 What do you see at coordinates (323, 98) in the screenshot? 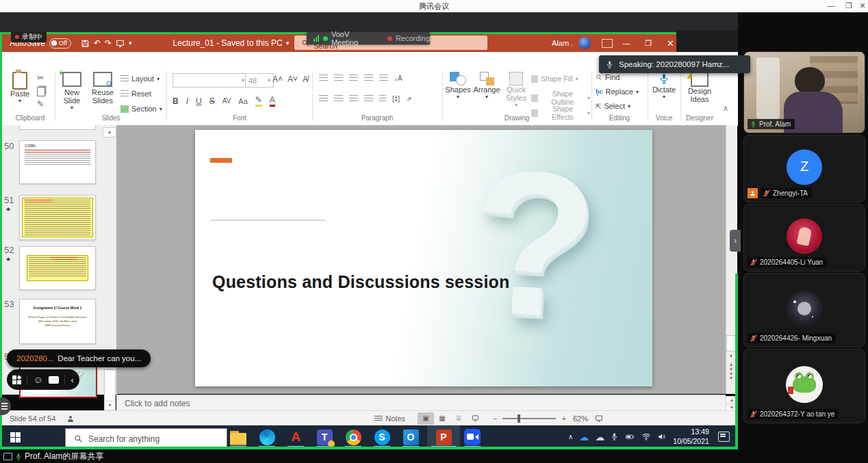
I see `align-left-icon` at bounding box center [323, 98].